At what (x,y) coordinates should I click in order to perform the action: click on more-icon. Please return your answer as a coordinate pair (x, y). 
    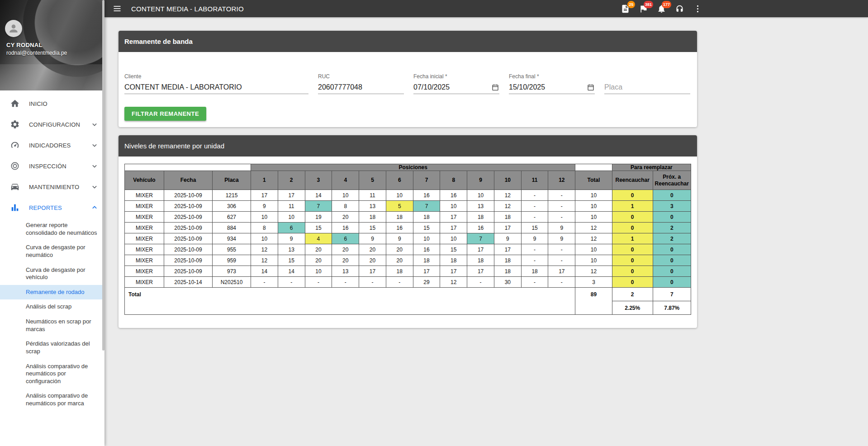
    Looking at the image, I should click on (697, 9).